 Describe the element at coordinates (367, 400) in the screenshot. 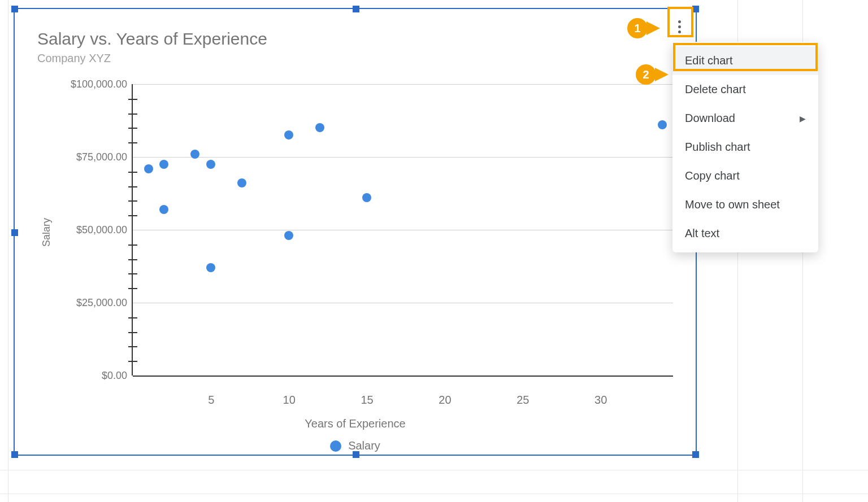

I see `x-tick-label: 15` at that location.